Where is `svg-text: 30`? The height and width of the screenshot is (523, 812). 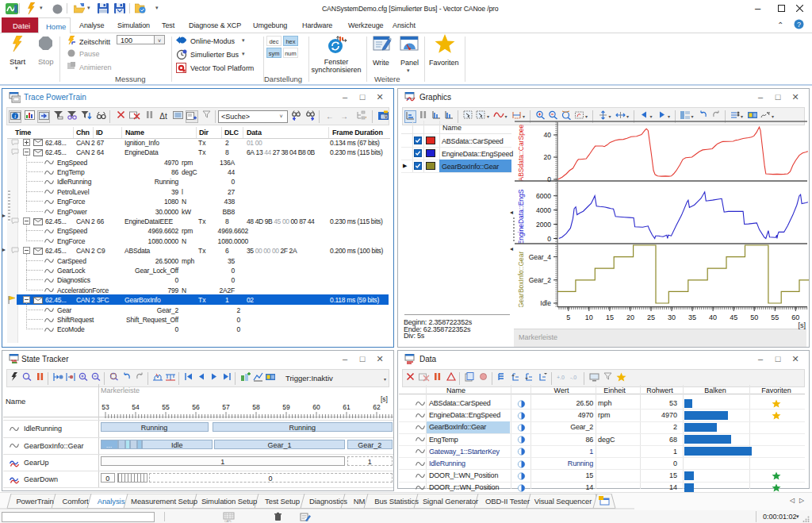
svg-text: 30 is located at coordinates (672, 317).